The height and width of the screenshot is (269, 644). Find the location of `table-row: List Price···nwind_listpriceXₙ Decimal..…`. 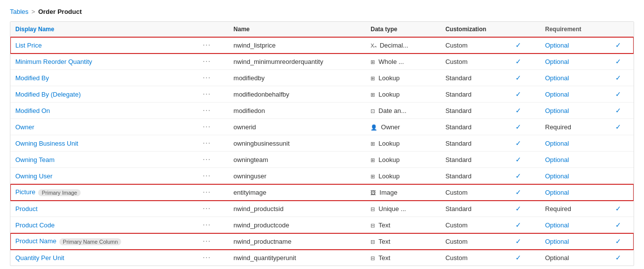

table-row: List Price···nwind_listpriceXₙ Decimal..… is located at coordinates (322, 46).